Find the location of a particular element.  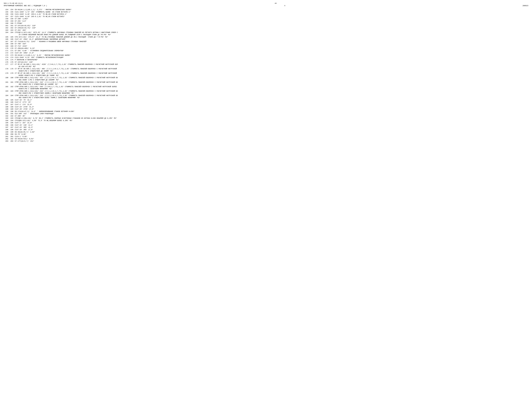

row-num2: 171 is located at coordinates (12, 51).